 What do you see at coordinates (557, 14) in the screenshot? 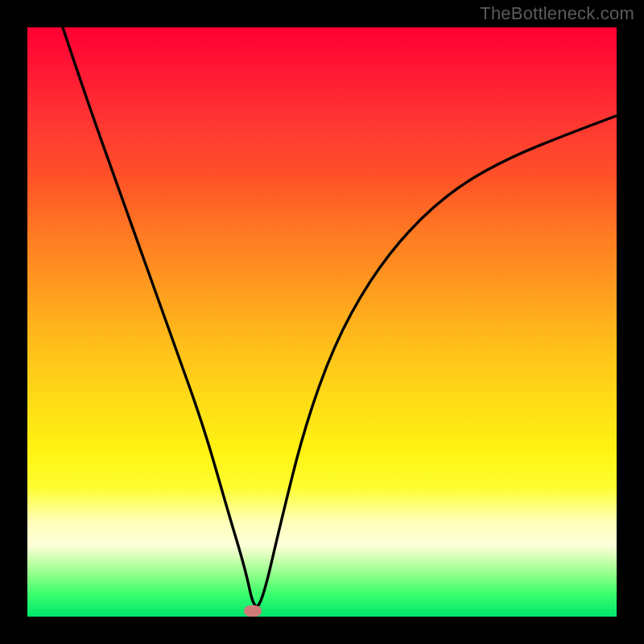
I see `attribution-text: TheBottleneck.com` at bounding box center [557, 14].